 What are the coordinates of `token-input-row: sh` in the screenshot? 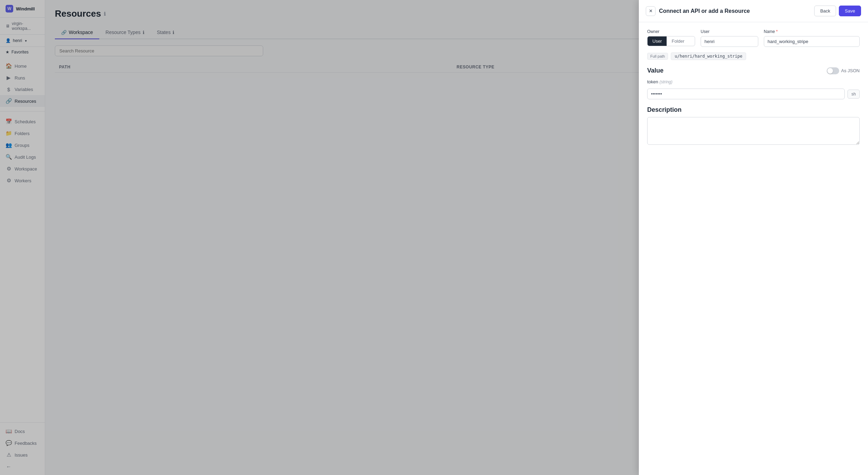 It's located at (753, 94).